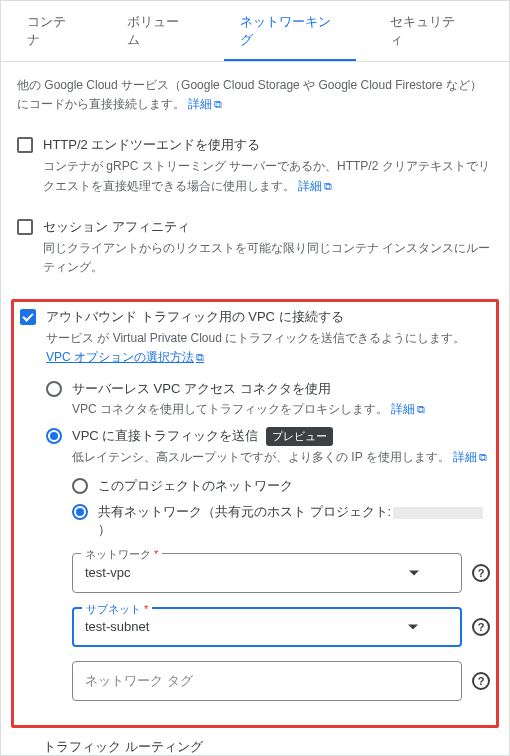  What do you see at coordinates (122, 554) in the screenshot?
I see `network-label: ネットワーク *` at bounding box center [122, 554].